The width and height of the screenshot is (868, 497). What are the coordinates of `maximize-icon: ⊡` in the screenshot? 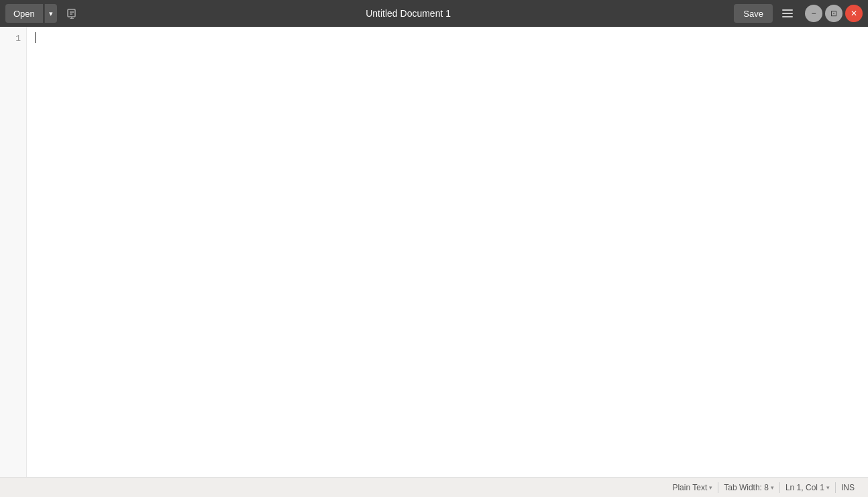 It's located at (834, 13).